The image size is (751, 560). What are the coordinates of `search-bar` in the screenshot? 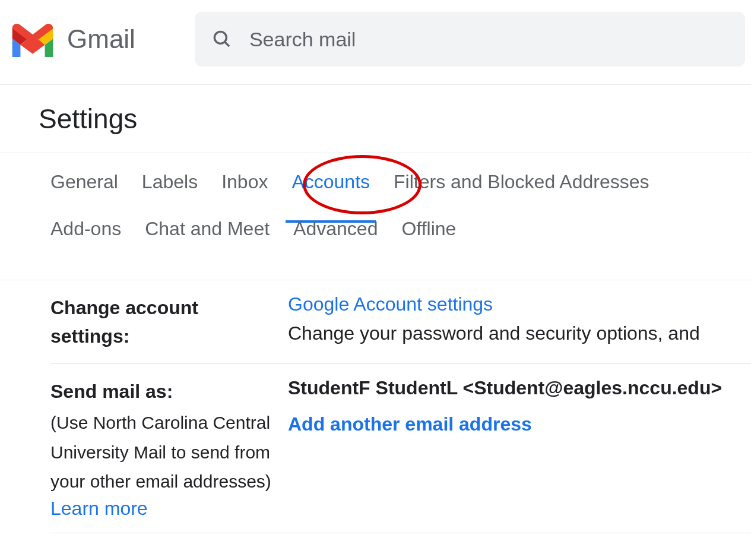 It's located at (470, 39).